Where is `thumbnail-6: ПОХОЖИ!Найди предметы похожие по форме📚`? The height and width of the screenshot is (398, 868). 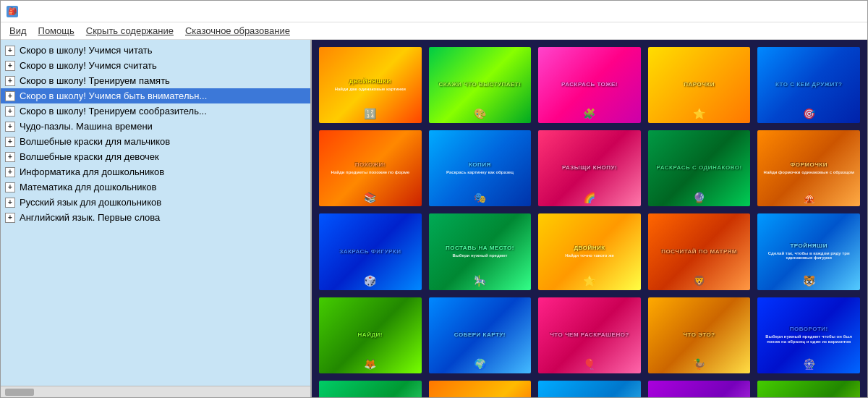 thumbnail-6: ПОХОЖИ!Найди предметы похожие по форме📚 is located at coordinates (370, 168).